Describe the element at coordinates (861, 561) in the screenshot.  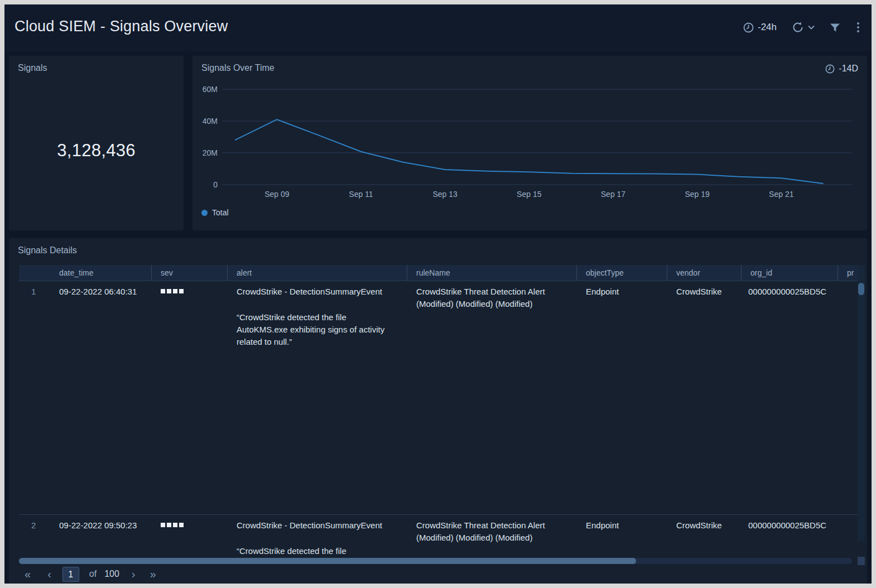
I see `scrollbar-corner` at that location.